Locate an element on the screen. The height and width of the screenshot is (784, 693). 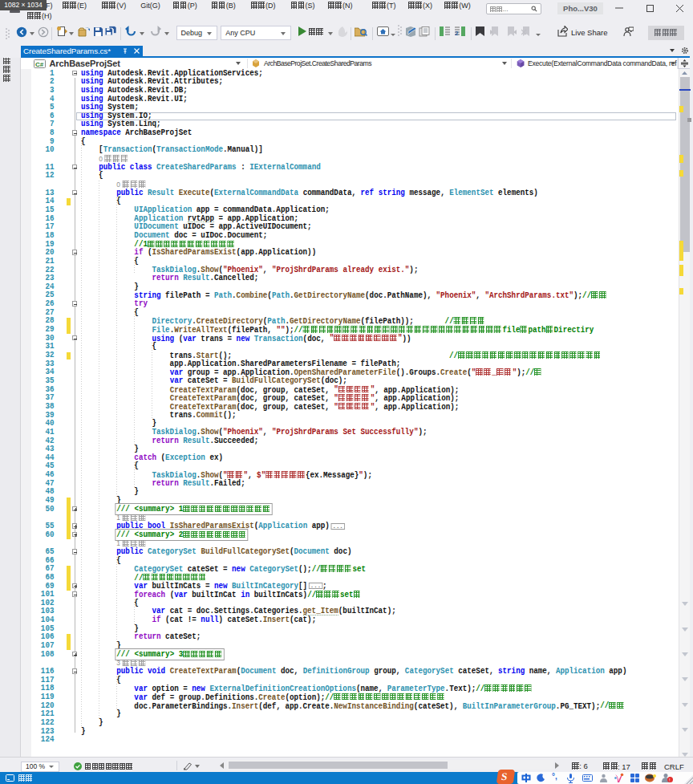
svg-text: C# is located at coordinates (40, 64).